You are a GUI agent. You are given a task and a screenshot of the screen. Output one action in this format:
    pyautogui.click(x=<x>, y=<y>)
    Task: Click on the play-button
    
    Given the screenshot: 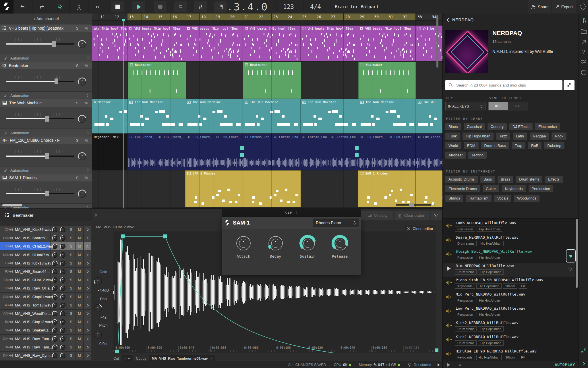 What is the action you would take?
    pyautogui.click(x=139, y=7)
    